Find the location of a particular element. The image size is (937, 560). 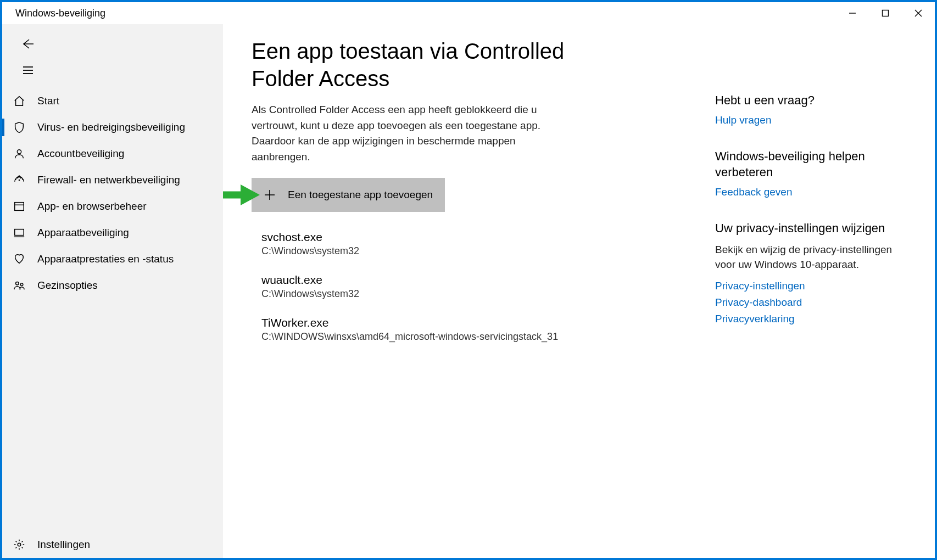

titlebar: Windows-beveiliging is located at coordinates (468, 13).